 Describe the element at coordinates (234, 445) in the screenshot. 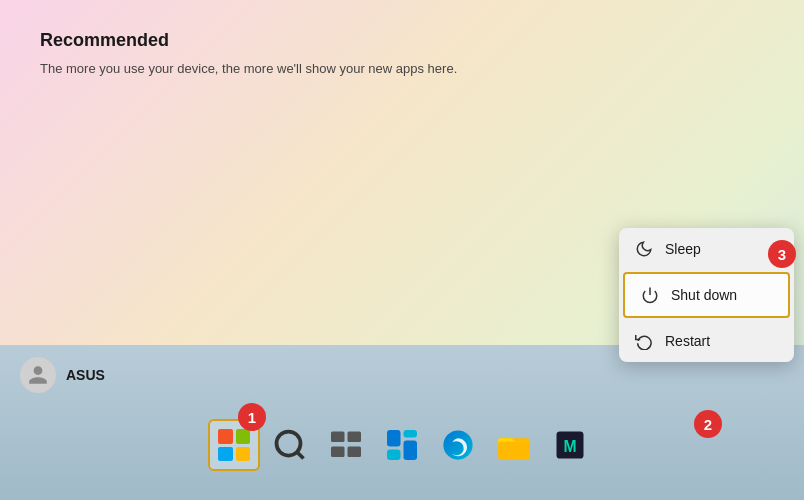

I see `windows-logo-icon` at that location.